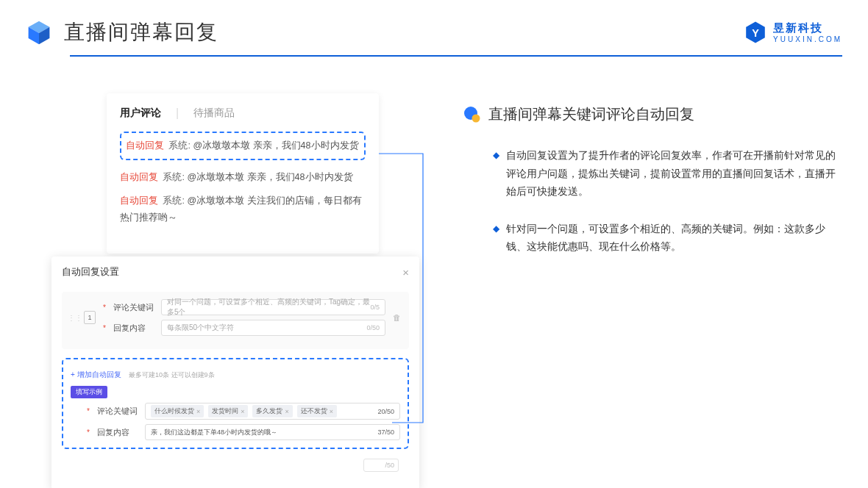 The image size is (868, 488). I want to click on trash-icon: 🗑, so click(397, 317).